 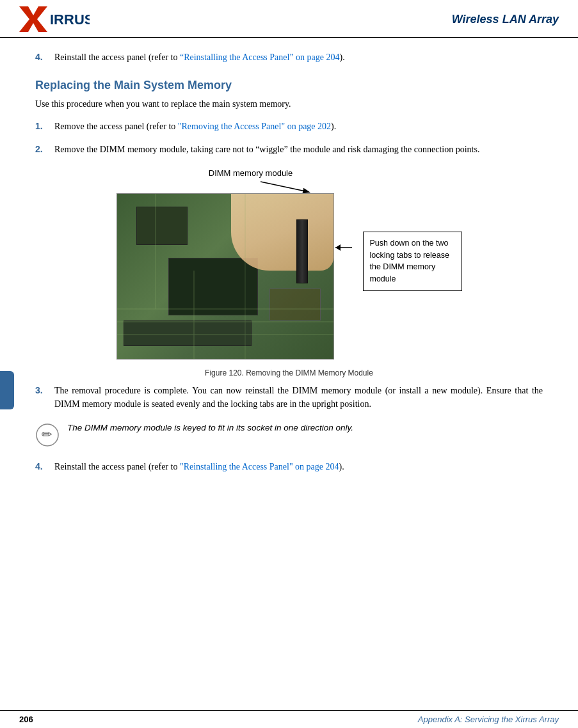 What do you see at coordinates (45, 467) in the screenshot?
I see `step-4-bottom-number: 4.` at bounding box center [45, 467].